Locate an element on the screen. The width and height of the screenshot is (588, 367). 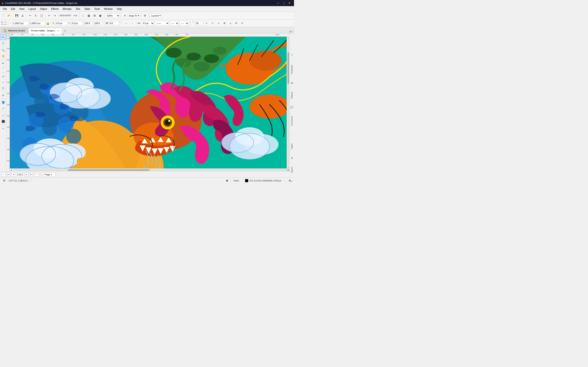
snap-options-button: ⚙ is located at coordinates (125, 16).